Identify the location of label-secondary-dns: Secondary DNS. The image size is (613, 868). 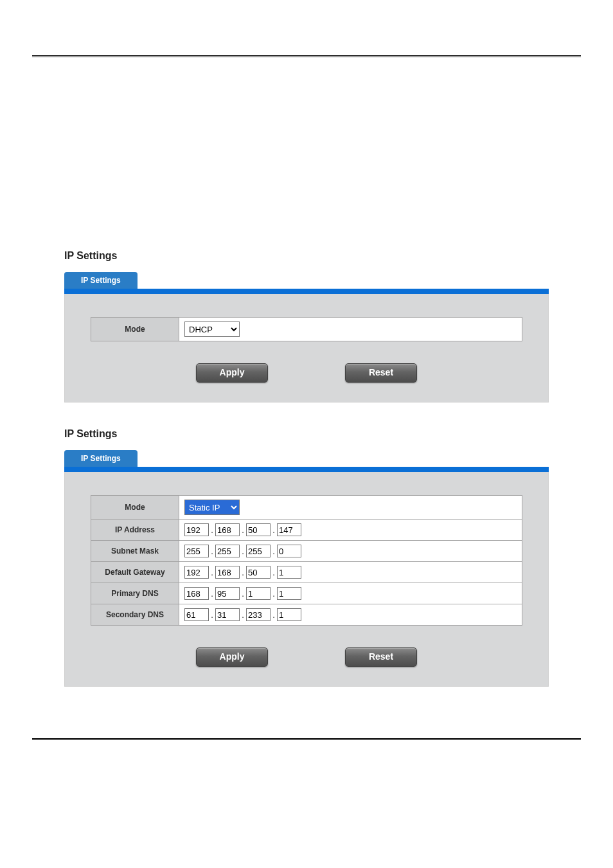
(135, 615).